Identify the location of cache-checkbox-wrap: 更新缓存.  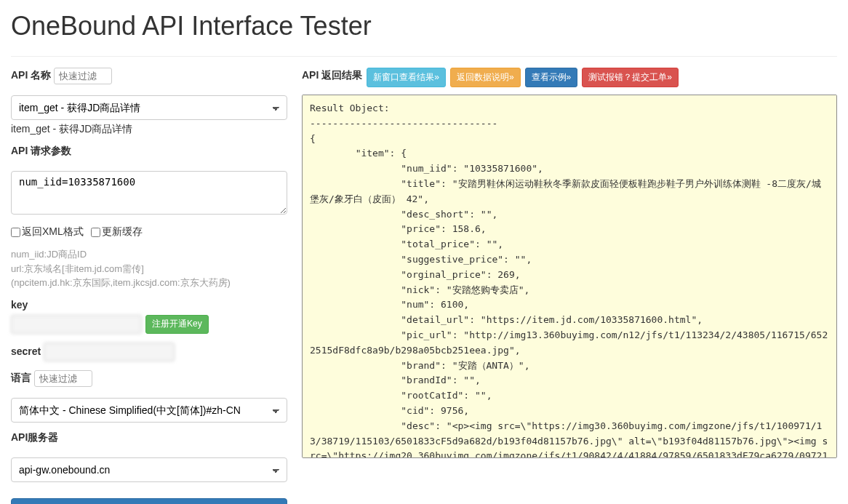
(116, 232).